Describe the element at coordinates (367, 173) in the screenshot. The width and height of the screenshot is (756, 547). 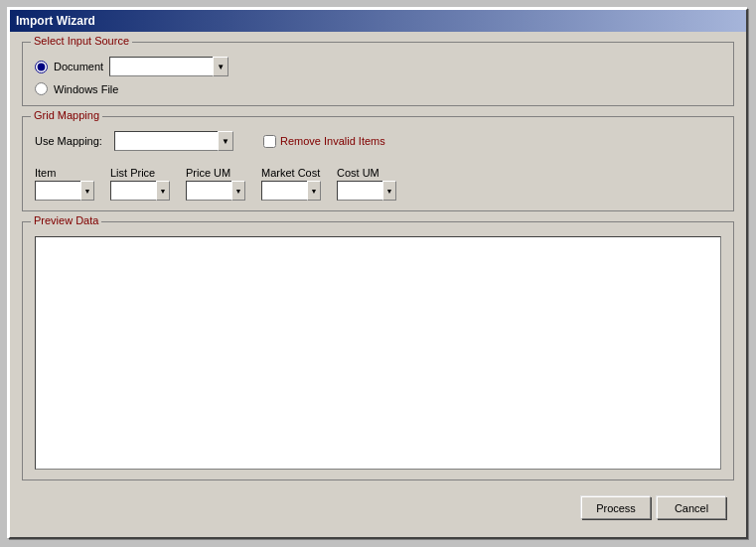
I see `col-cost-um-label: Cost UM` at that location.